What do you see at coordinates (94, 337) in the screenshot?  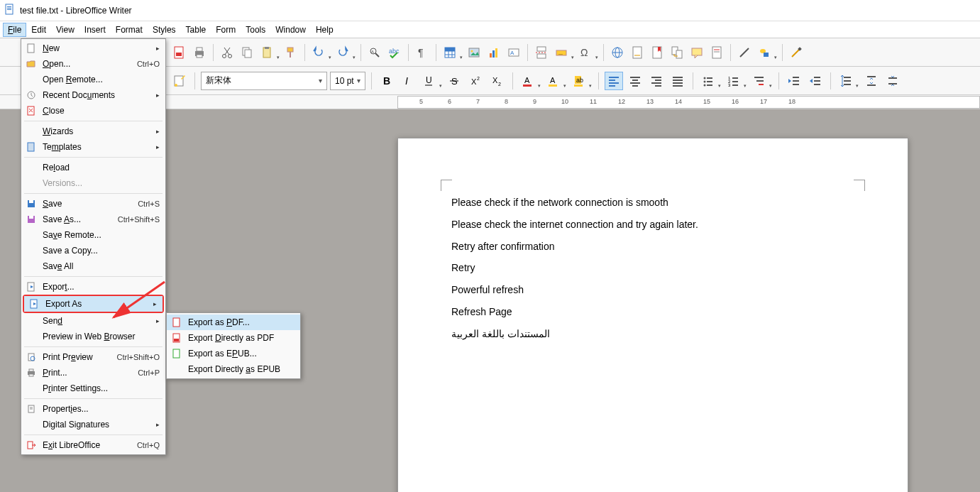 I see `menu-preview-web: Preview in Web Browser` at bounding box center [94, 337].